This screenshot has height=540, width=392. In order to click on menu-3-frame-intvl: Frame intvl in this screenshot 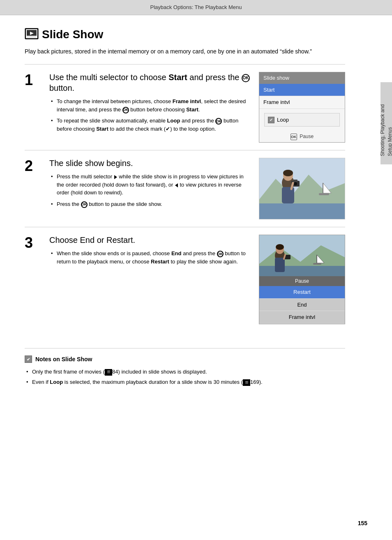, I will do `click(302, 317)`.